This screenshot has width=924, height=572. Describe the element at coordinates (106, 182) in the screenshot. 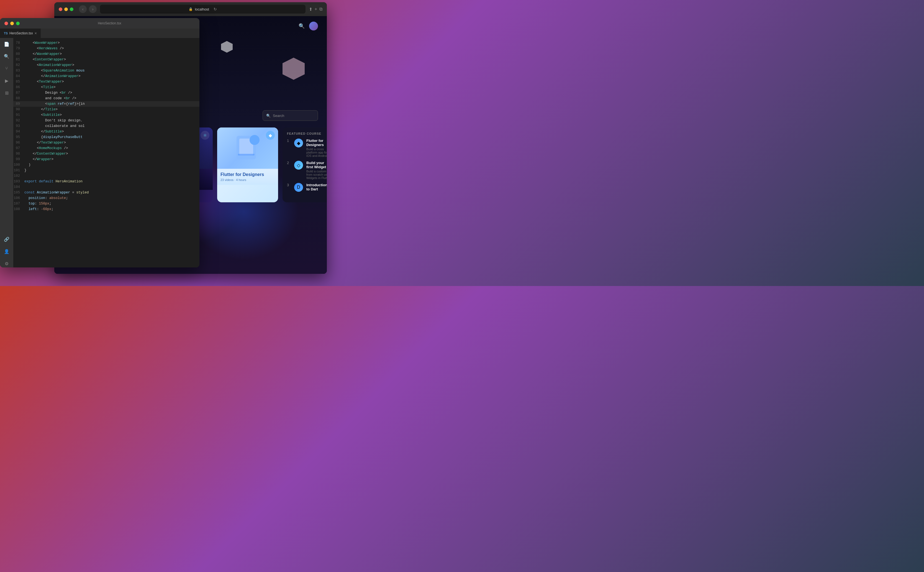

I see `code-line: 103 export default HeroAnimation` at that location.